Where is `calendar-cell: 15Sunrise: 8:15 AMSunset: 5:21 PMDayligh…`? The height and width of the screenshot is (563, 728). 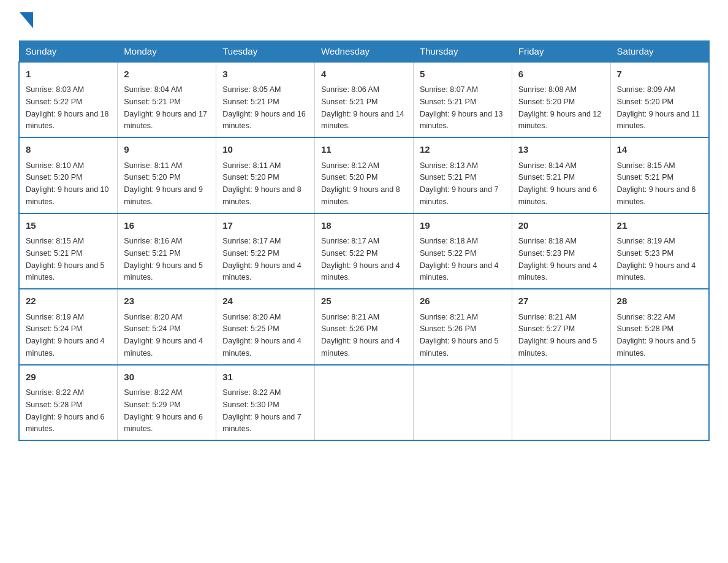 calendar-cell: 15Sunrise: 8:15 AMSunset: 5:21 PMDayligh… is located at coordinates (69, 251).